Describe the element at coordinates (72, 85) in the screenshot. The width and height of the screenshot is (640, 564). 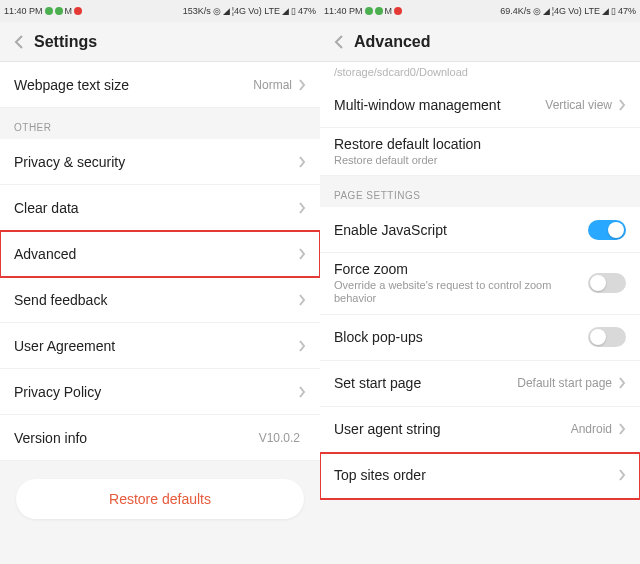
I see `row-label: Webpage text size` at that location.